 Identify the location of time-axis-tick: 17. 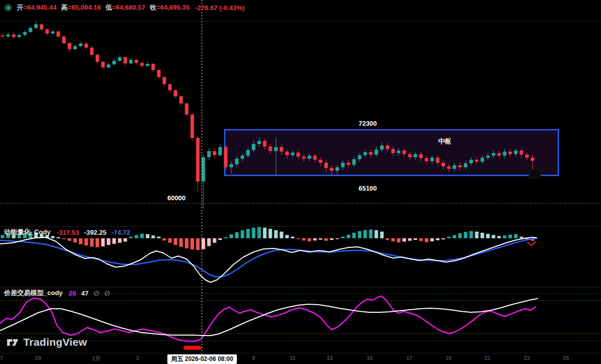
(409, 358).